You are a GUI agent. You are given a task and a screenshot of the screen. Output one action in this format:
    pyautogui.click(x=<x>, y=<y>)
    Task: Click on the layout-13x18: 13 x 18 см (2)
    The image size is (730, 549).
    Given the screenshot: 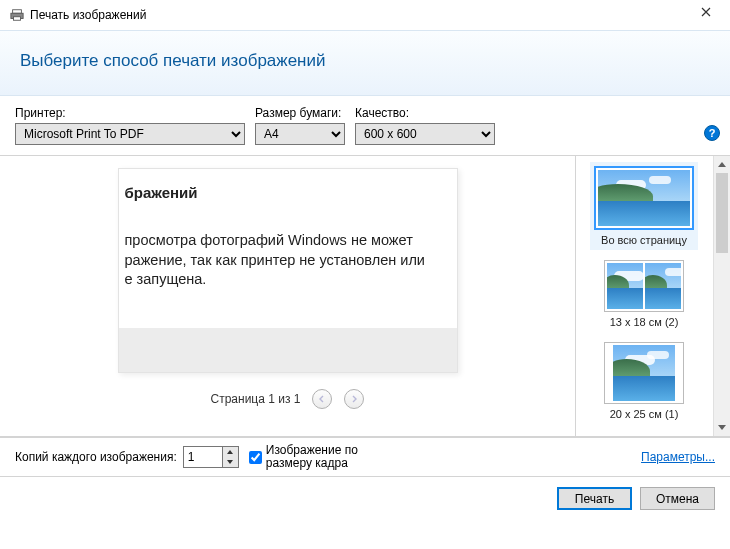 What is the action you would take?
    pyautogui.click(x=644, y=294)
    